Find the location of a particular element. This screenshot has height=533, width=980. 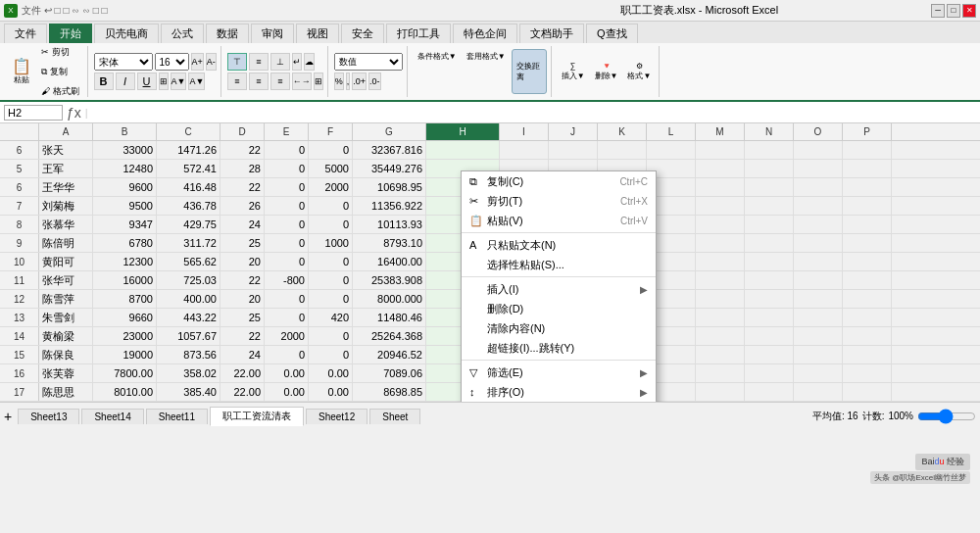

cell-11-6: 20946.52 is located at coordinates (390, 355).